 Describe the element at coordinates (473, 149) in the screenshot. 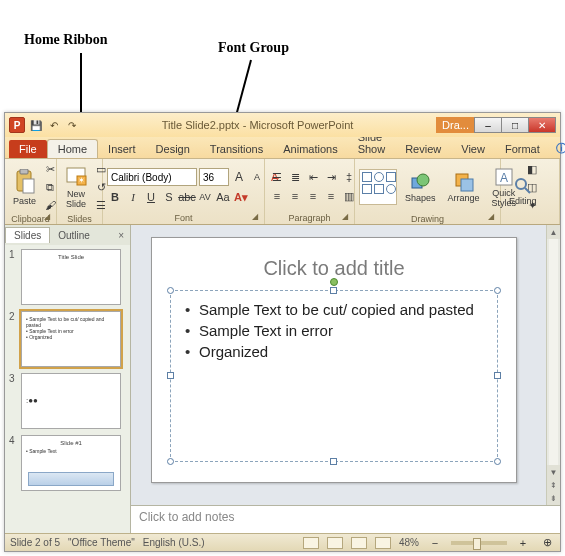

I see `tab-view: View` at that location.